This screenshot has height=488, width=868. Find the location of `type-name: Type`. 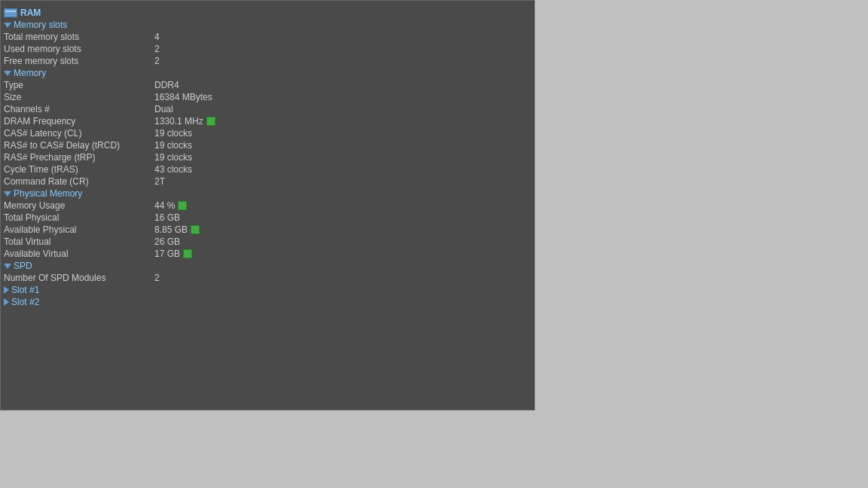

type-name: Type is located at coordinates (79, 85).